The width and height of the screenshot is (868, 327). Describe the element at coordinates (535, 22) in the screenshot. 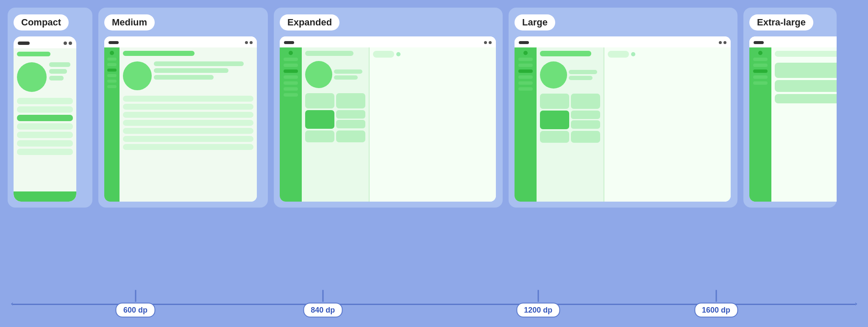

I see `large-label: Large` at that location.